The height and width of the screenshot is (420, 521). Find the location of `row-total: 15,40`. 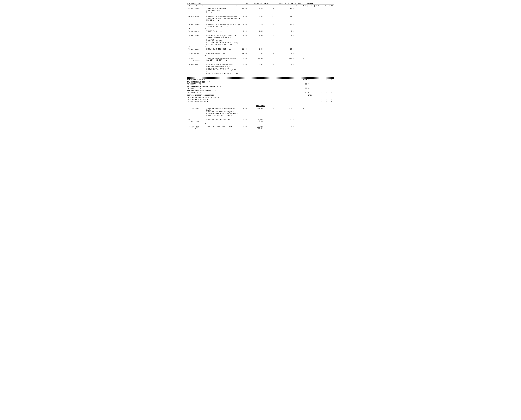

row-total: 15,40 is located at coordinates (291, 17).